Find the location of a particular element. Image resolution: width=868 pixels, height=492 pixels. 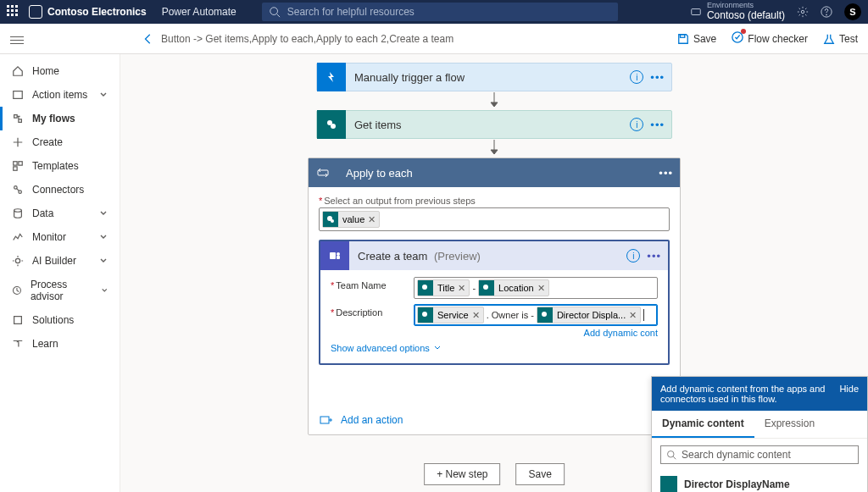

sidebar-item-process-advisor: Process advisor is located at coordinates (59, 290).